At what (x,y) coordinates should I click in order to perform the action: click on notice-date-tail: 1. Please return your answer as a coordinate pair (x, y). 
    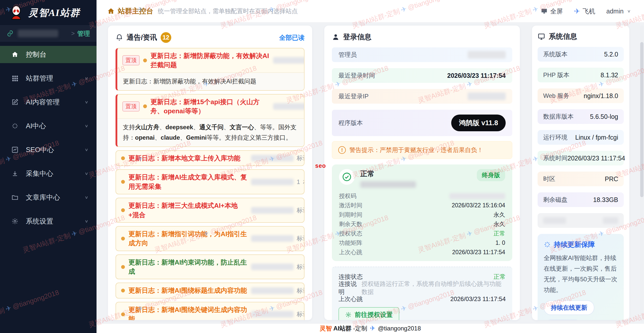
    Looking at the image, I should click on (298, 182).